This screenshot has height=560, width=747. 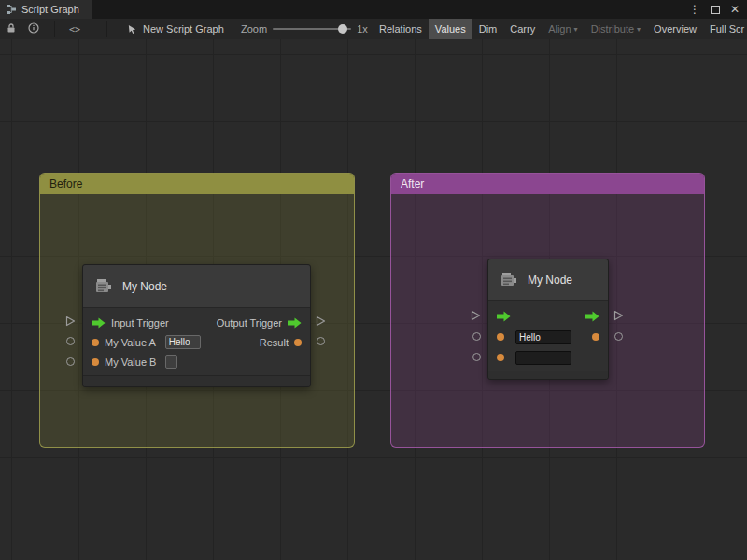 What do you see at coordinates (523, 29) in the screenshot?
I see `carry-button: Carry` at bounding box center [523, 29].